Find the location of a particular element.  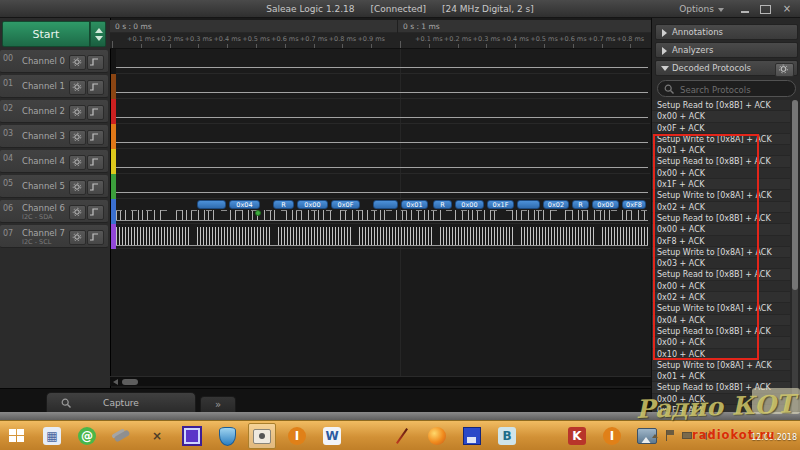

channel-row-04: 04Channel 4 is located at coordinates (54, 162).